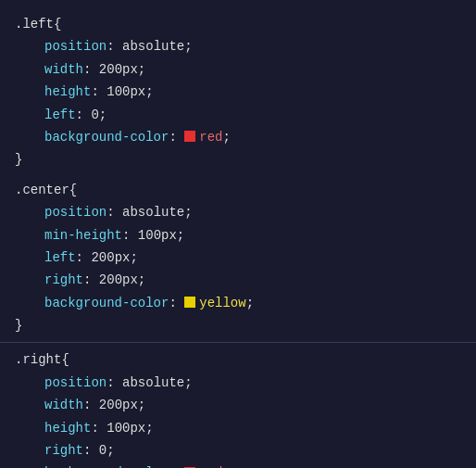 This screenshot has width=476, height=468. I want to click on right-right-prop: right, so click(64, 450).